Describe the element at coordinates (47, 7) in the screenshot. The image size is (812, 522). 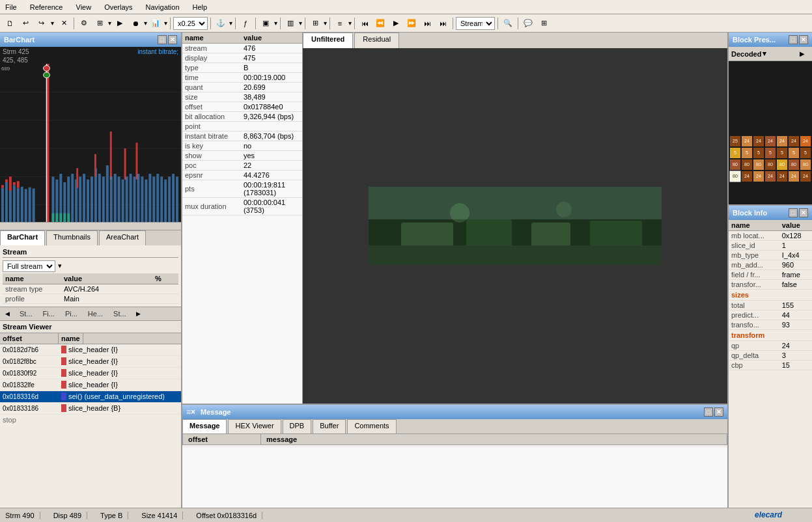
I see `menu-reference: Reference` at that location.